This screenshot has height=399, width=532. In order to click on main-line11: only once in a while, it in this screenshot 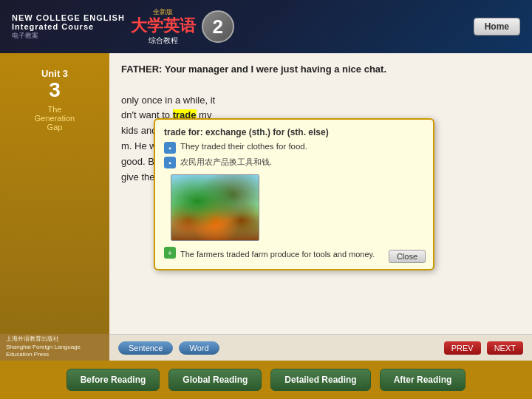, I will do `click(321, 100)`.